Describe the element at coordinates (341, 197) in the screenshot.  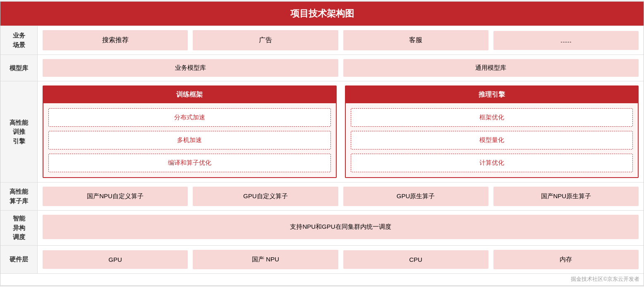
I see `content-compute: 国产NPU自定义算子 GPU自定义算子 GPU原生算子 国产NPU原生算子` at that location.